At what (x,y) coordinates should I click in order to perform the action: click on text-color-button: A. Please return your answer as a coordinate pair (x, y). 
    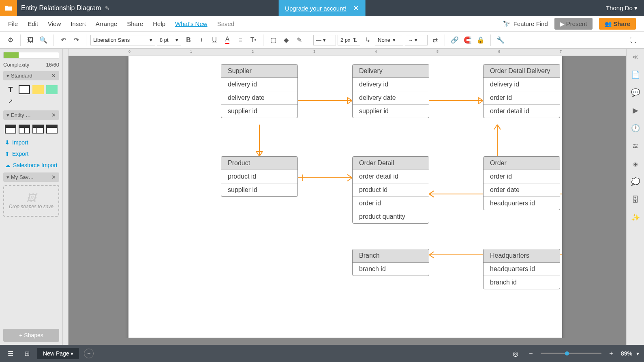
    Looking at the image, I should click on (227, 40).